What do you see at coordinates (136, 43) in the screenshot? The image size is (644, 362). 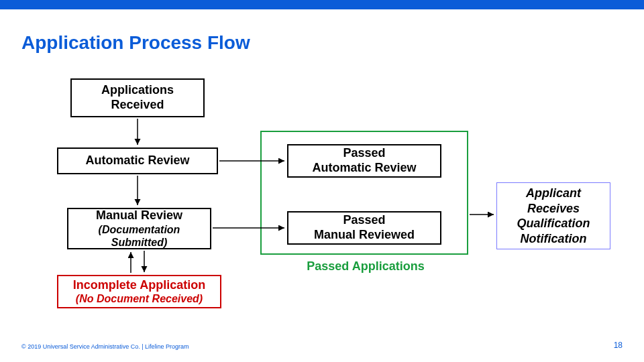 I see `page-title: Application Process Flow` at bounding box center [136, 43].